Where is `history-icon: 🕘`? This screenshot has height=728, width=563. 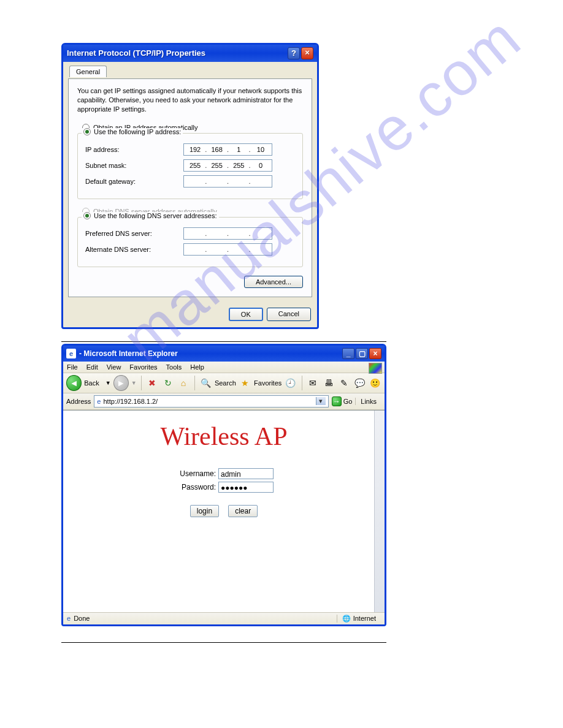 history-icon: 🕘 is located at coordinates (291, 383).